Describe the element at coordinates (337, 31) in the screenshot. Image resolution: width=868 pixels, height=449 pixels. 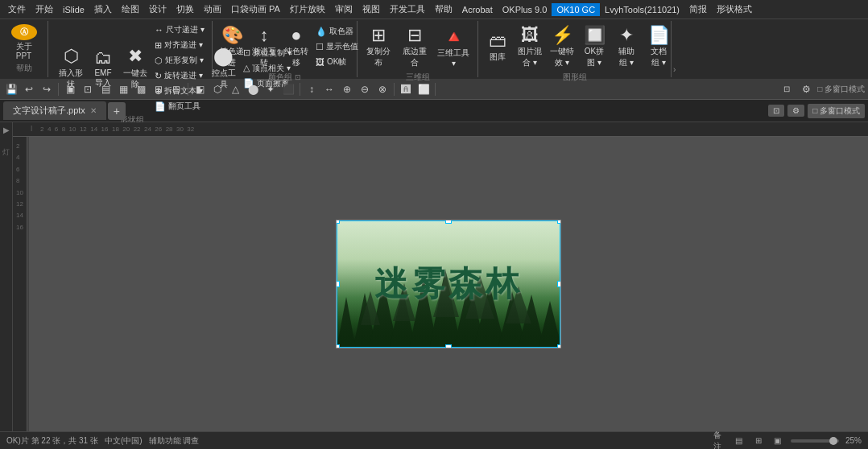
I see `color-picker-button: 💧取色器` at that location.